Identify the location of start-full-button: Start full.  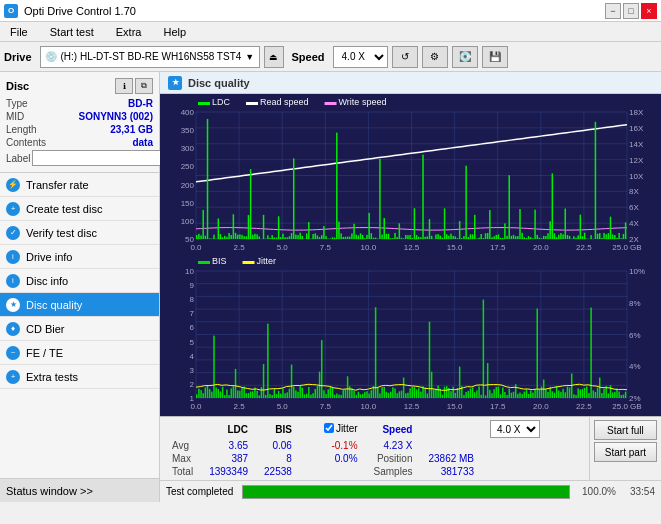
(626, 430).